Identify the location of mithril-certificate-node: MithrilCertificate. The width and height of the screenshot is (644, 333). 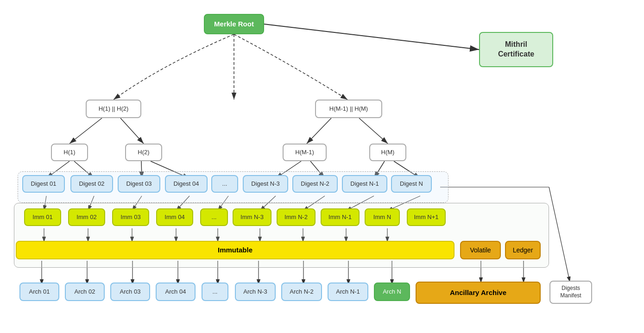
(516, 50).